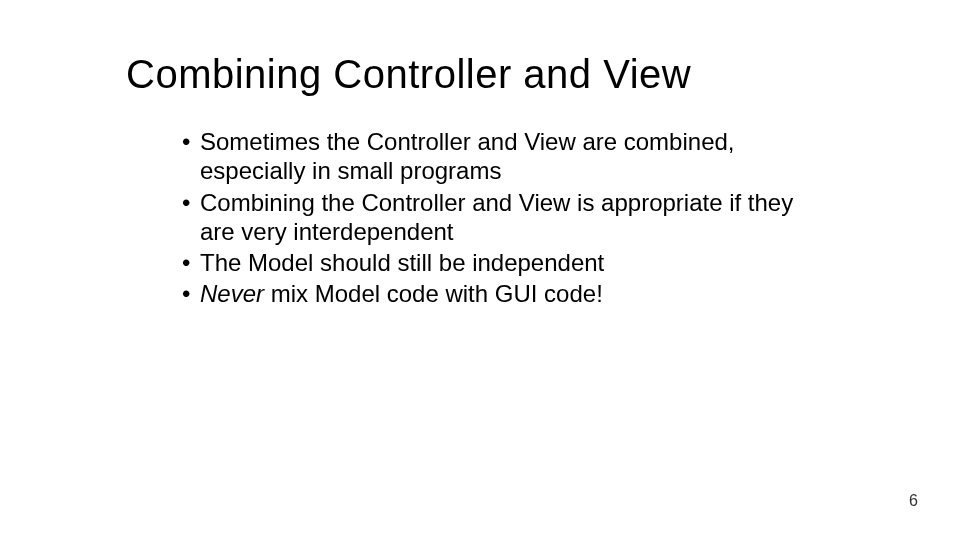 The width and height of the screenshot is (960, 540). Describe the element at coordinates (232, 294) in the screenshot. I see `emphasis-text: Never` at that location.